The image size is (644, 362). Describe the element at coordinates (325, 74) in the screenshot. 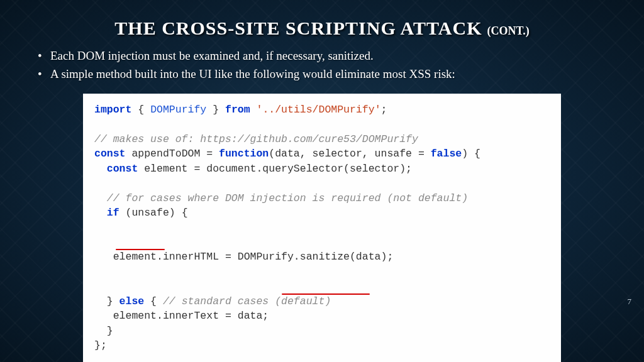

I see `bullet-item: A simple method built into the UI like t…` at that location.